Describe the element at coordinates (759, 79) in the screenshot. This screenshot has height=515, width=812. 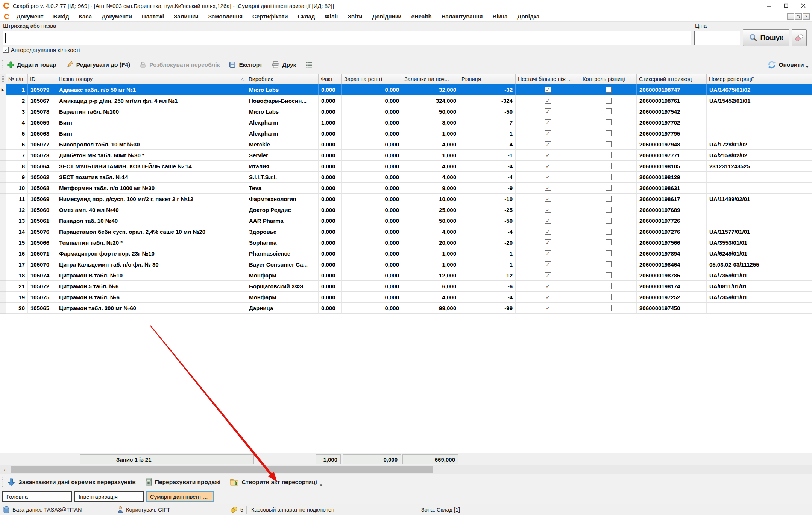
I see `column-header-reg_number: Номер регістрації` at that location.